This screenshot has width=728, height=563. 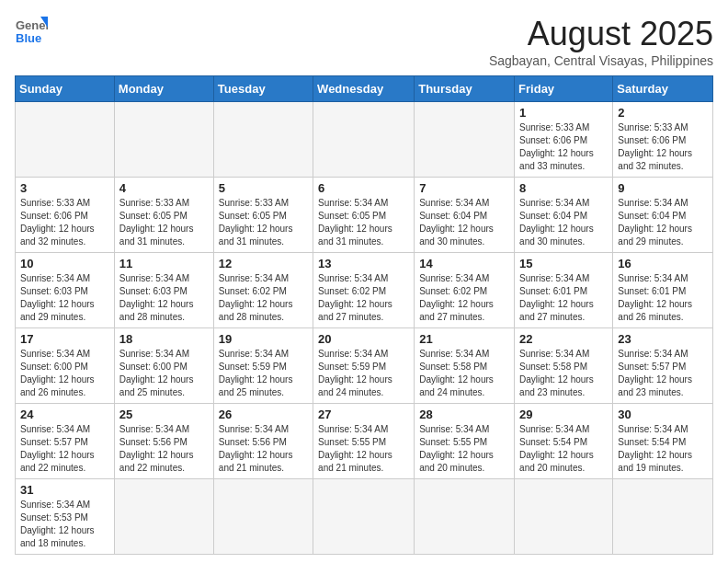 What do you see at coordinates (564, 291) in the screenshot?
I see `calendar-cell: 15Sunrise: 5:34 AM Sunset: 6:01 PM Dayli…` at bounding box center [564, 291].